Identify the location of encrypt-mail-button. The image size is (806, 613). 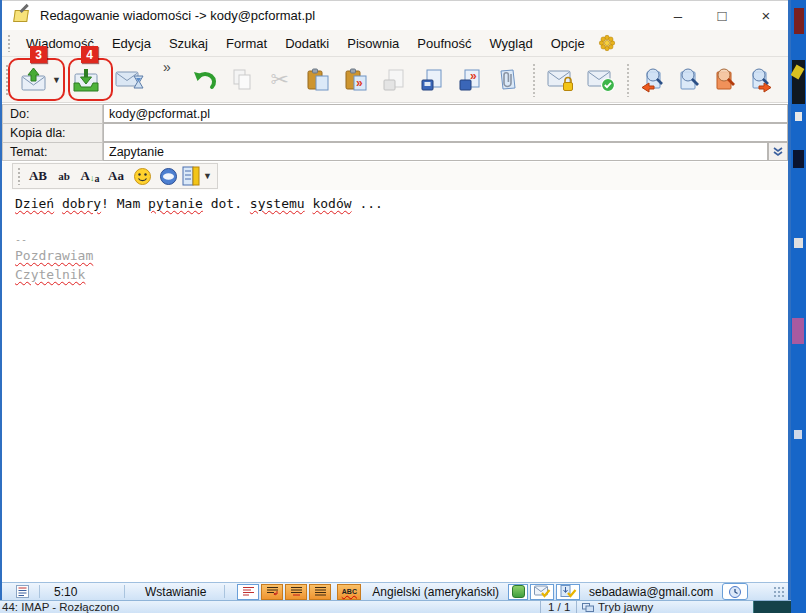
(561, 80).